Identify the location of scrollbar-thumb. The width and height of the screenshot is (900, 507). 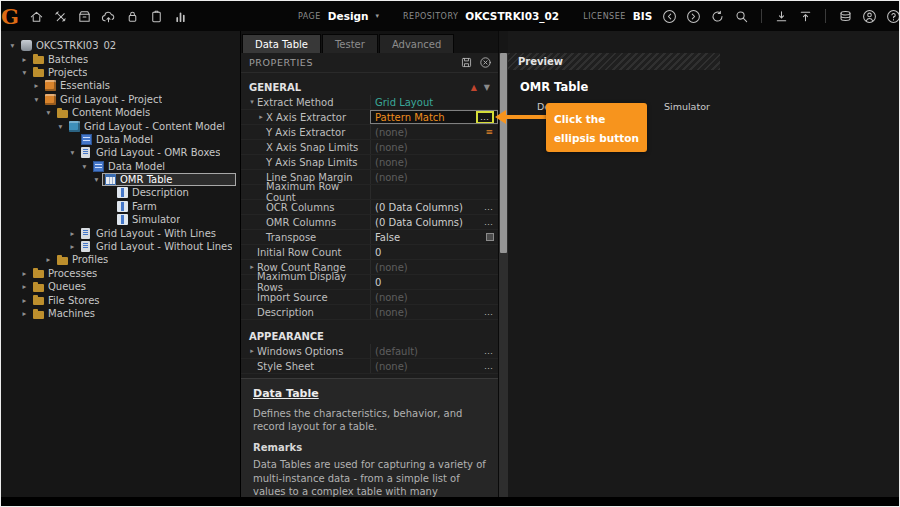
(504, 153).